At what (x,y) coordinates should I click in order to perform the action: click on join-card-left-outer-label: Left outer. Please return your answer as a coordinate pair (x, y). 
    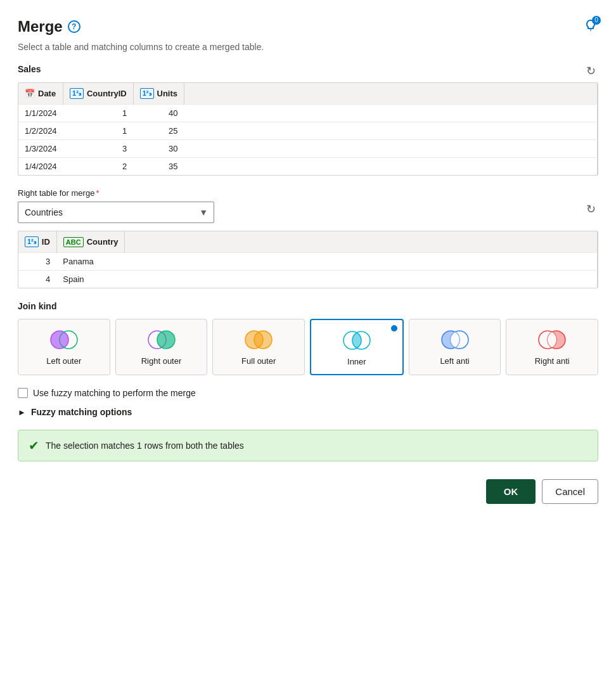
    Looking at the image, I should click on (63, 361).